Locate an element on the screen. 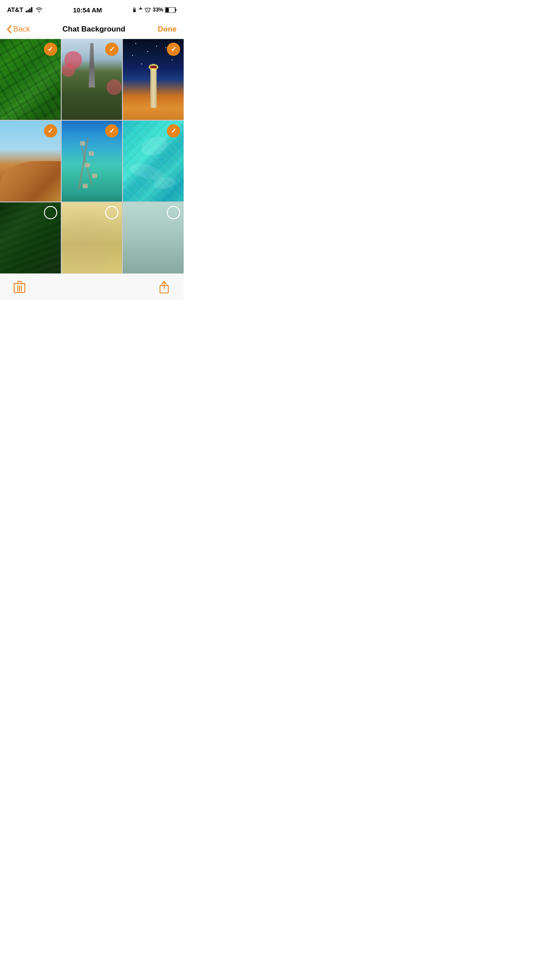 This screenshot has width=551, height=980. location-icon is located at coordinates (141, 10).